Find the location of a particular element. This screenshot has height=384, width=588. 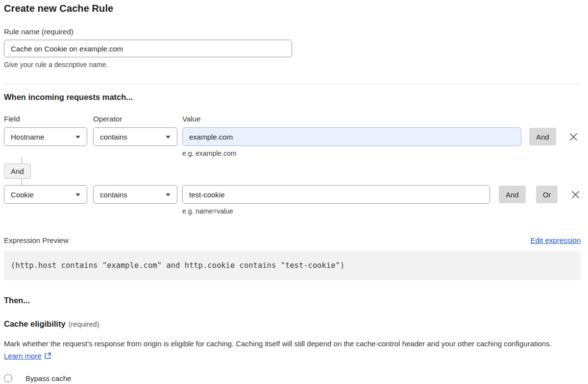

rule-name-label: Rule name (required) is located at coordinates (292, 31).